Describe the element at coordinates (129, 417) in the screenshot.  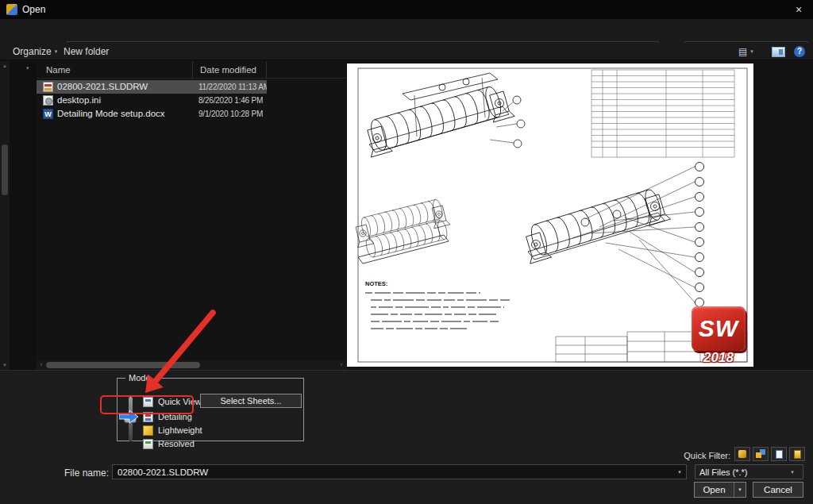
I see `mode-pointer-icon` at that location.